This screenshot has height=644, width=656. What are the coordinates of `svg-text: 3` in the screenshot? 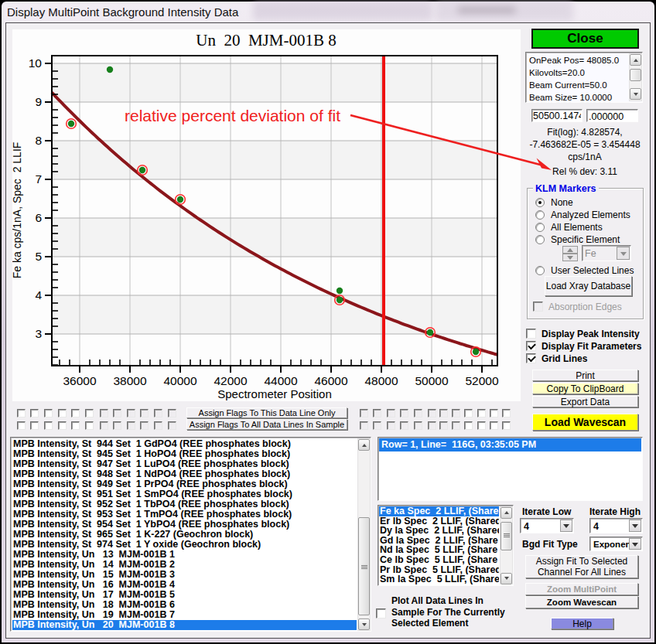 It's located at (39, 334).